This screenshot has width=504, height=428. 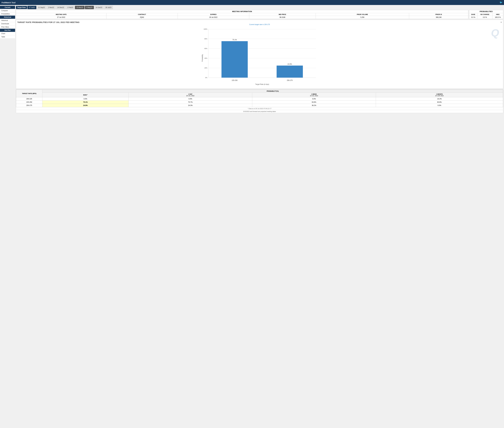 I want to click on cell-rate-250-275: 250-275, so click(x=29, y=106).